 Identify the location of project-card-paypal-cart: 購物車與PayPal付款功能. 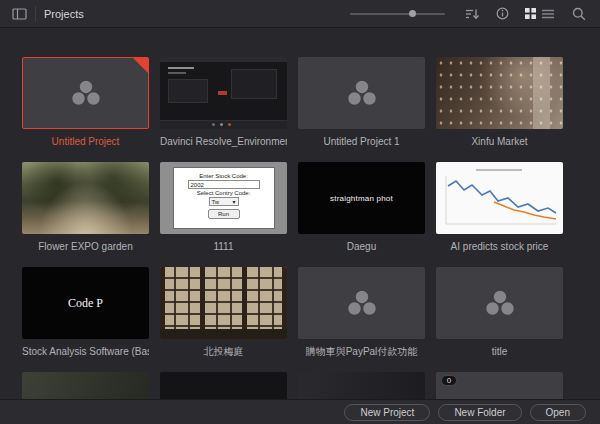
(362, 312).